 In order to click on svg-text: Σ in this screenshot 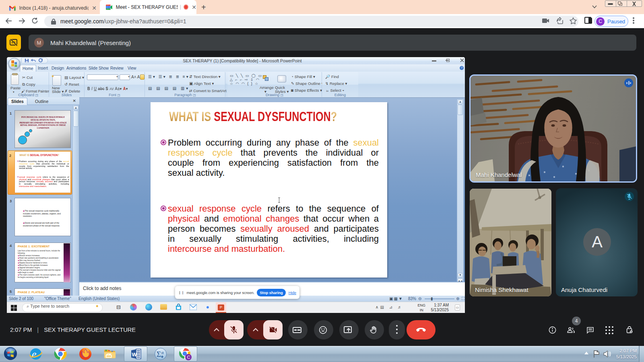, I will do `click(159, 354)`.